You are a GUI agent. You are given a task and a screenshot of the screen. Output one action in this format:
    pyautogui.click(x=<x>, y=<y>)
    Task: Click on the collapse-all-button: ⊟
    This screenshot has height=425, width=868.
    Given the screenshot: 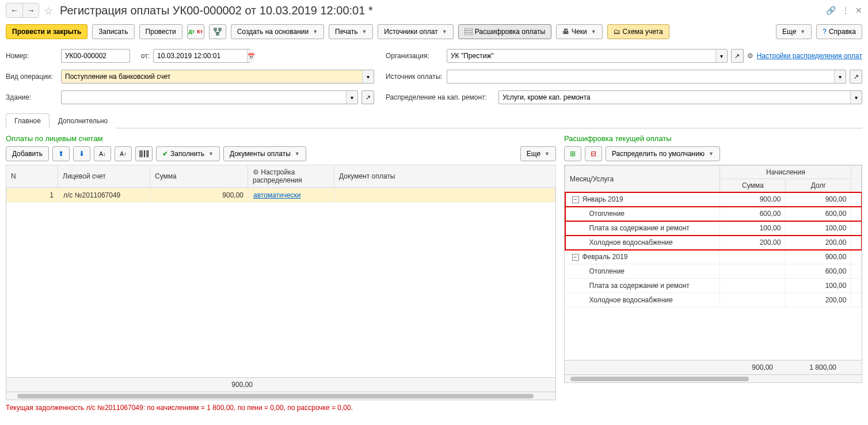 What is the action you would take?
    pyautogui.click(x=593, y=154)
    